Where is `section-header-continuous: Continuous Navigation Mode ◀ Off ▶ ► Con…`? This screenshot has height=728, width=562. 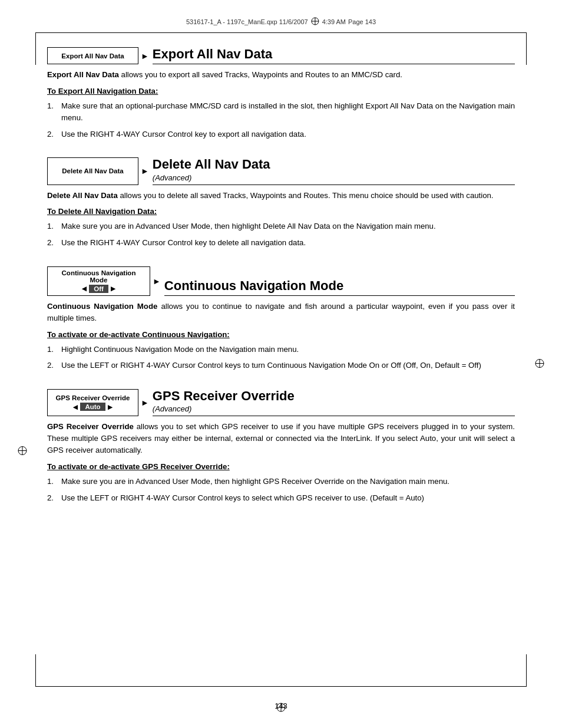
section-header-continuous: Continuous Navigation Mode ◀ Off ▶ ► Con… is located at coordinates (281, 281).